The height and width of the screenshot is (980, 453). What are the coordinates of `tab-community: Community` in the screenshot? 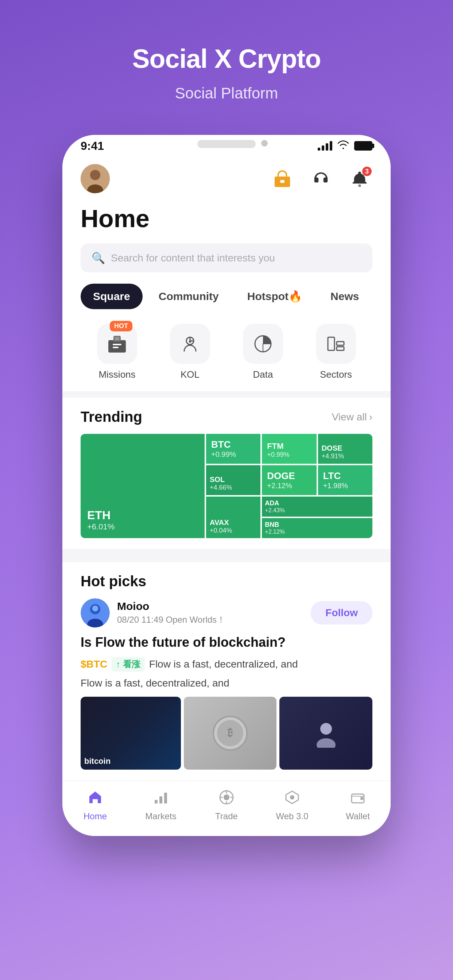 It's located at (189, 297).